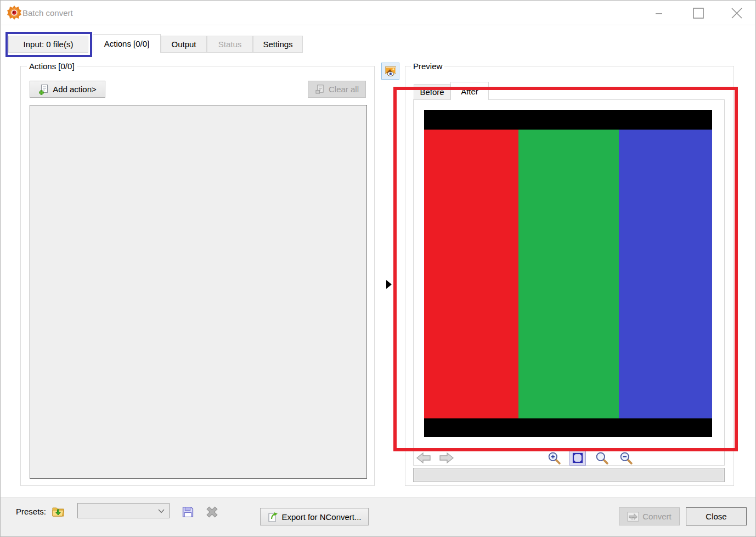 This screenshot has height=537, width=756. Describe the element at coordinates (161, 511) in the screenshot. I see `chevron-down-icon` at that location.